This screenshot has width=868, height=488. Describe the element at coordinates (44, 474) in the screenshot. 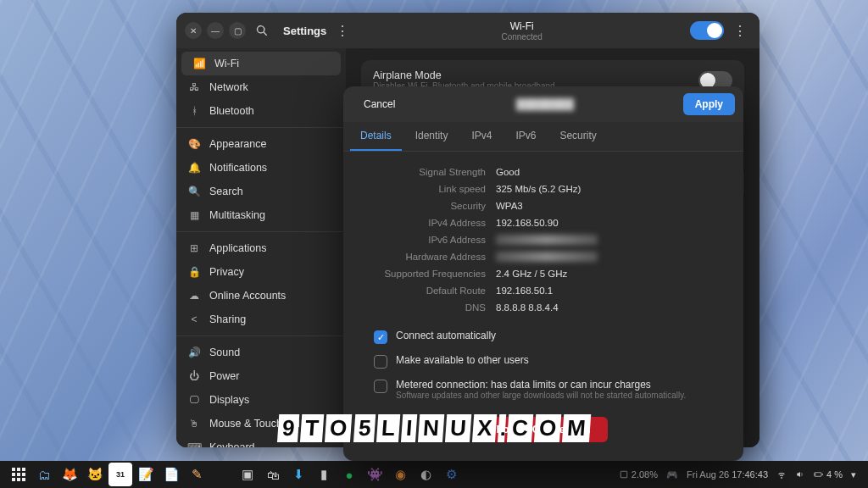

I see `files-icon: 🗂` at that location.